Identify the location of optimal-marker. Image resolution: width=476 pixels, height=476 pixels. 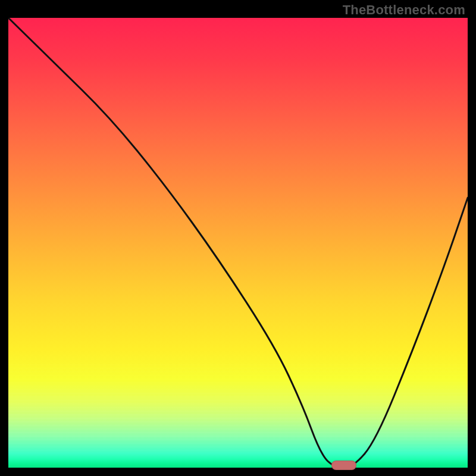
(344, 465).